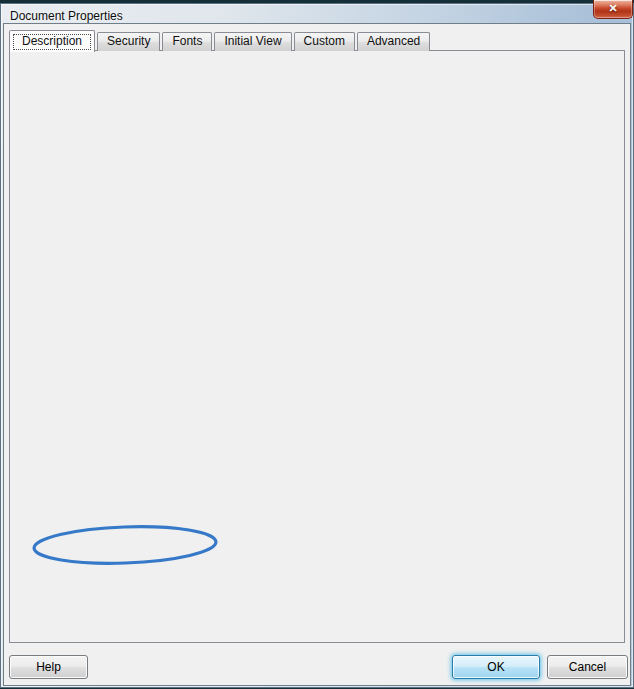 The image size is (634, 689). I want to click on tab-description: Description, so click(52, 41).